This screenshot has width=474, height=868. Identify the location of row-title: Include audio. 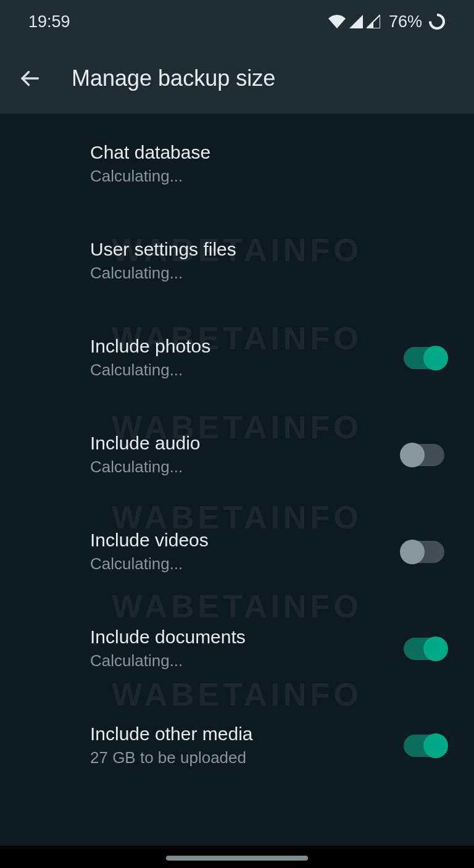
(247, 443).